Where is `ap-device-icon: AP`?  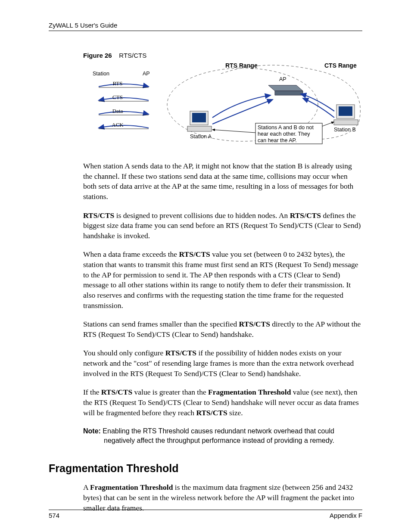 ap-device-icon: AP is located at coordinates (286, 86).